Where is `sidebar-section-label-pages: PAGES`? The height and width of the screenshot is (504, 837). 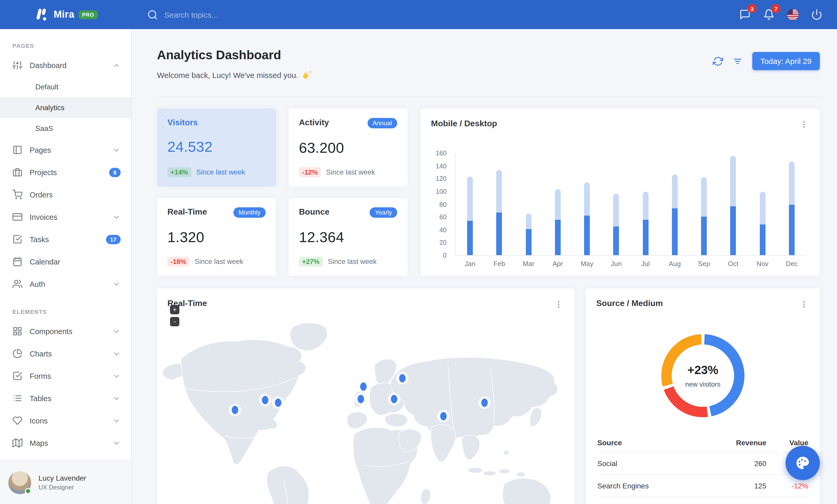 sidebar-section-label-pages: PAGES is located at coordinates (66, 41).